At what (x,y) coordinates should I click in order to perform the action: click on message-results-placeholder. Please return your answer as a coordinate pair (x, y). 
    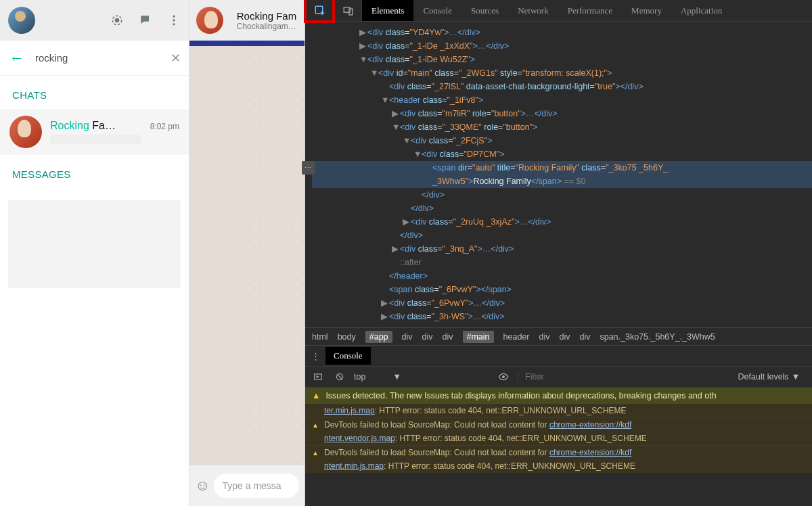
    Looking at the image, I should click on (95, 244).